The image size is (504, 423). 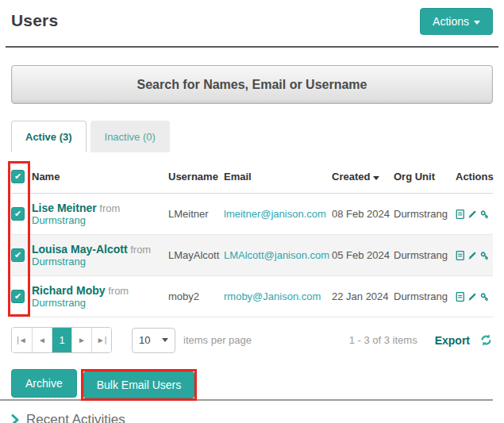 What do you see at coordinates (15, 419) in the screenshot?
I see `chevron-right-icon` at bounding box center [15, 419].